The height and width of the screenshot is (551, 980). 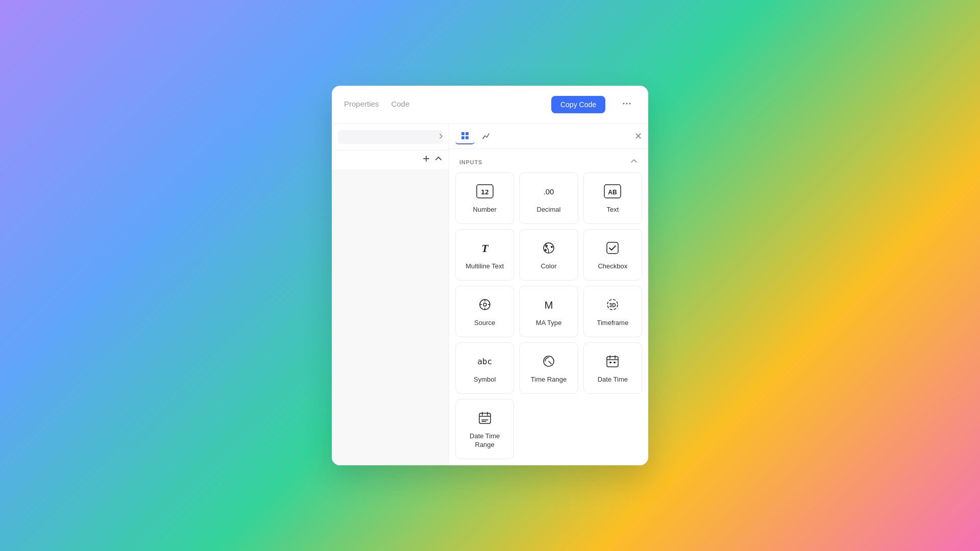 I want to click on color-label: Color, so click(x=548, y=266).